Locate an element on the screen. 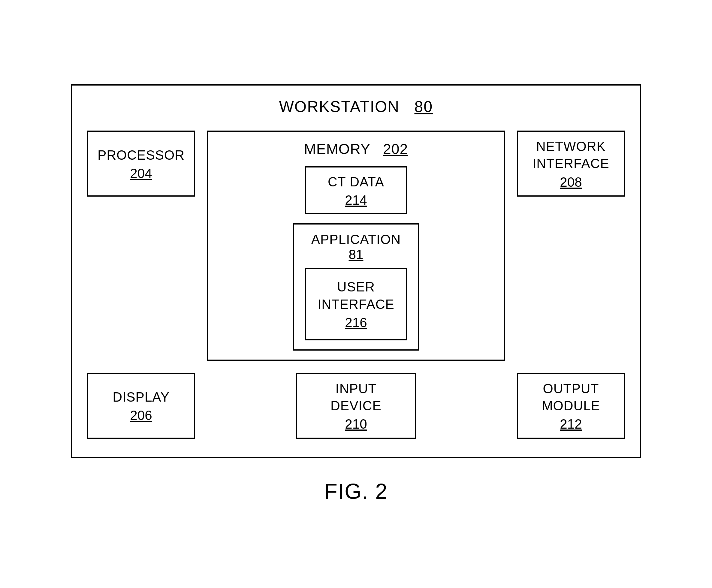 The width and height of the screenshot is (712, 588). workstation-label: WORKSTATION is located at coordinates (339, 106).